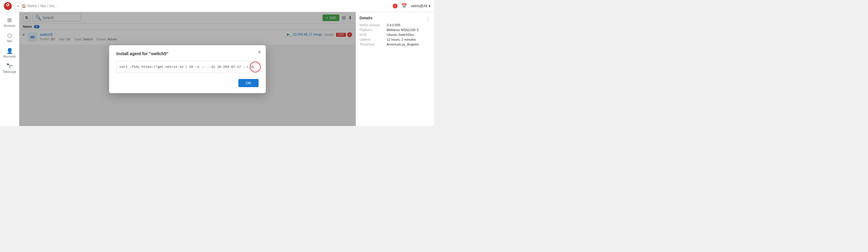 The width and height of the screenshot is (868, 252). What do you see at coordinates (43, 6) in the screenshot?
I see `breadcrumb-net: Net` at bounding box center [43, 6].